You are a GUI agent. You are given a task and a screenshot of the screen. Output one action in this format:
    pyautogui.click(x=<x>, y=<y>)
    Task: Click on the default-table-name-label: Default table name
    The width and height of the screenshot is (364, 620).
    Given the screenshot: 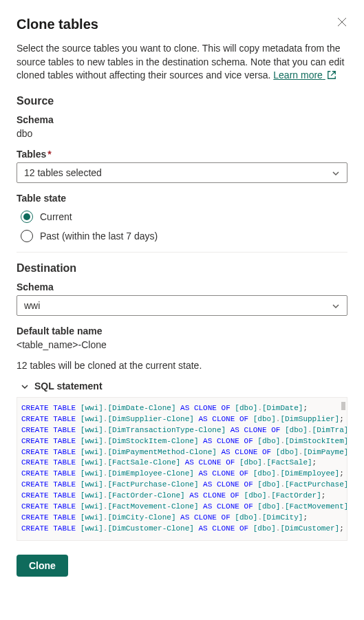 What is the action you would take?
    pyautogui.click(x=182, y=331)
    